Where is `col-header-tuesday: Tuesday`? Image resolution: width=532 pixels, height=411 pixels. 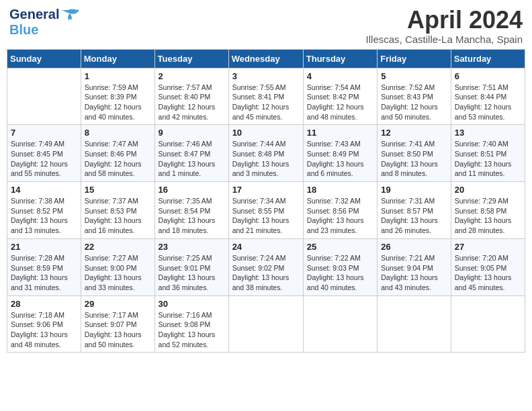
col-header-tuesday: Tuesday is located at coordinates (191, 58).